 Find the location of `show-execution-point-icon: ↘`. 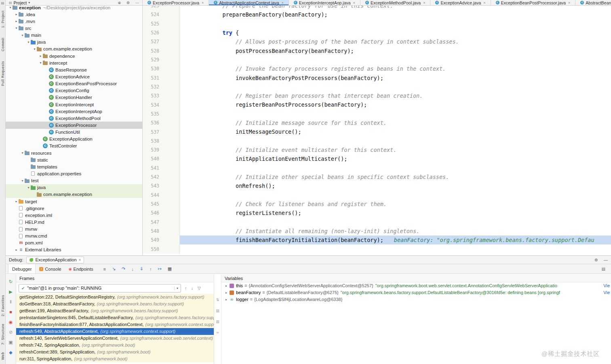

show-execution-point-icon: ↘ is located at coordinates (114, 269).